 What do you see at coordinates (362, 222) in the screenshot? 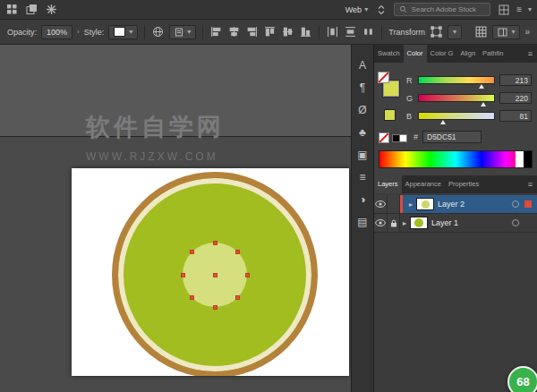
I see `dock-icon-artboards: ▤` at bounding box center [362, 222].